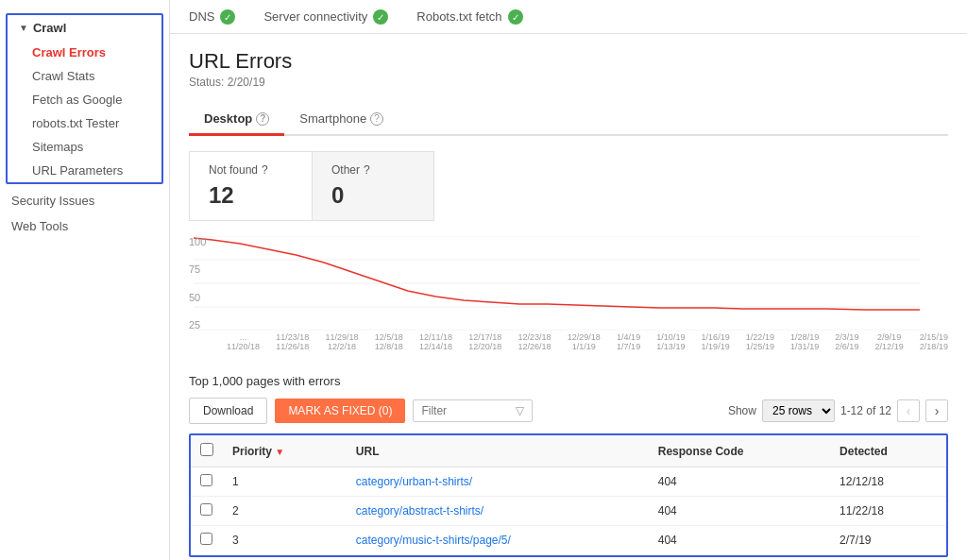 The width and height of the screenshot is (967, 560). Describe the element at coordinates (888, 482) in the screenshot. I see `row-detected: 12/12/18` at that location.